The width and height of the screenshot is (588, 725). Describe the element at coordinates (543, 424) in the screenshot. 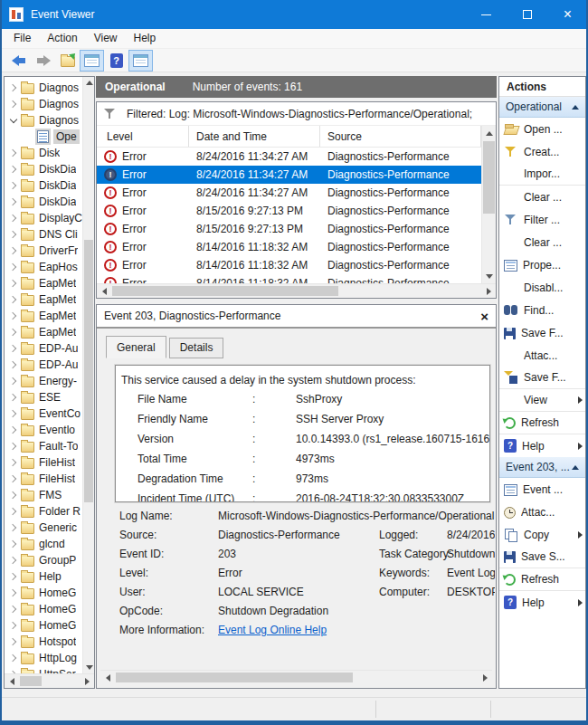

I see `action-item: Refresh` at that location.